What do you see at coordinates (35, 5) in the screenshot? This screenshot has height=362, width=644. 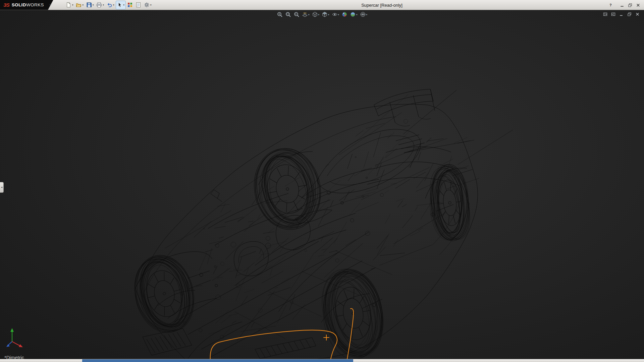 I see `brand-works: WORKS` at bounding box center [35, 5].